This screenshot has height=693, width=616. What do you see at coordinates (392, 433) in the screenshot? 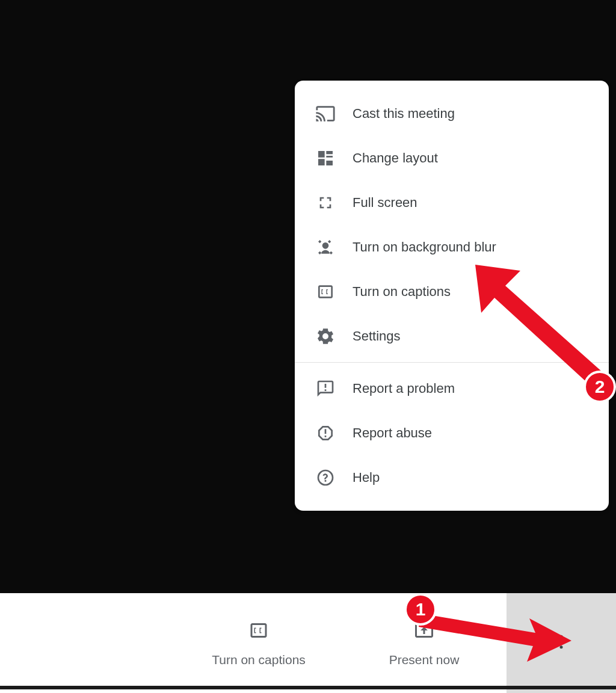
I see `menu-item-label: Report abuse` at bounding box center [392, 433].